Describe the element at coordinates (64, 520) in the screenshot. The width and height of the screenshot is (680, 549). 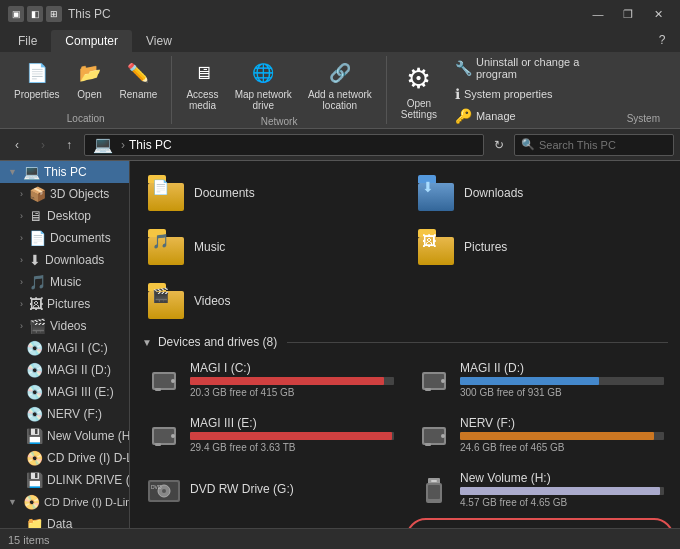
I see `sidebar-item-data: 📁 Data` at that location.